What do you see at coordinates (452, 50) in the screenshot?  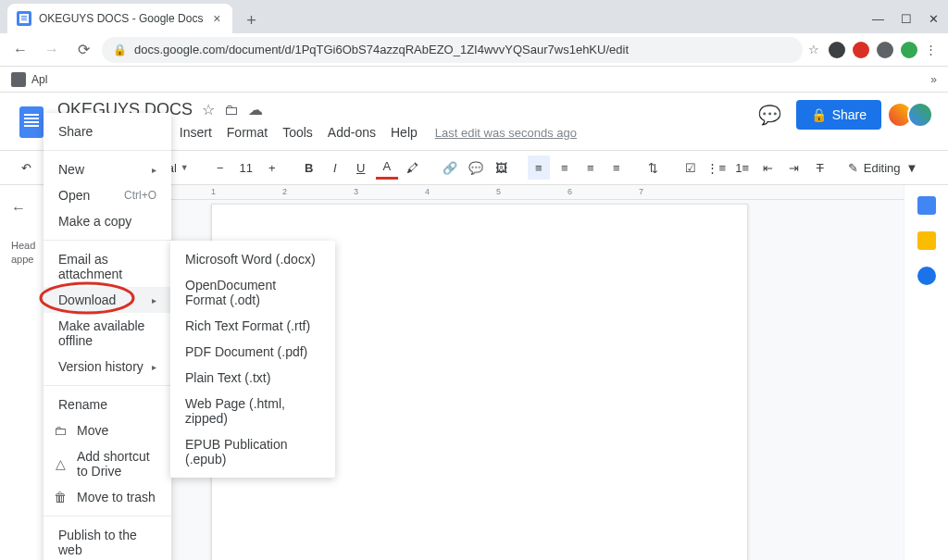 I see `url-input: 🔒 docs.google.com/document/d/1PqTGi6ObS7…` at bounding box center [452, 50].